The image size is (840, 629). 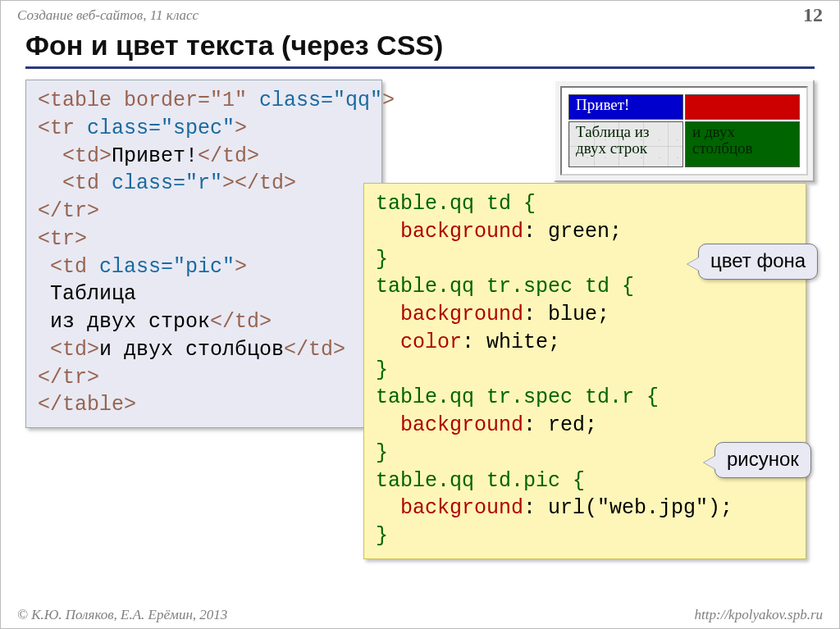 I want to click on table-row: Таблица из двух строк и двух столбцов, so click(x=684, y=144).